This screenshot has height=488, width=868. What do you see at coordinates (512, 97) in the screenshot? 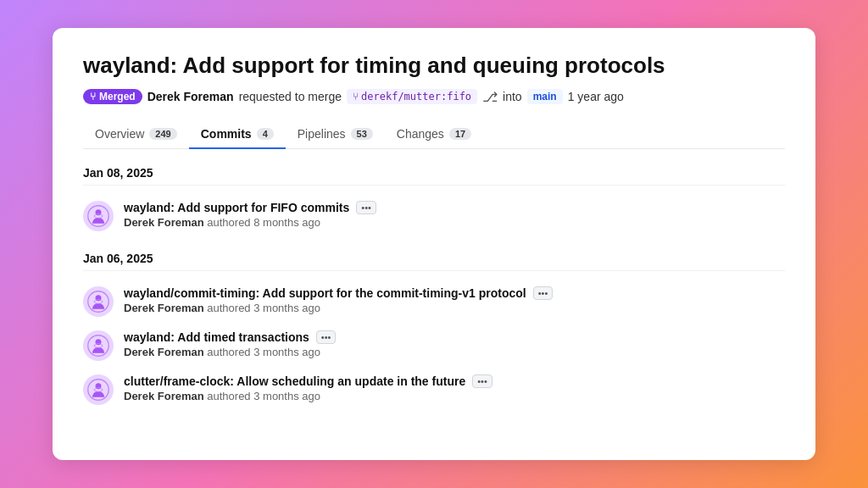
I see `into-text: into` at bounding box center [512, 97].